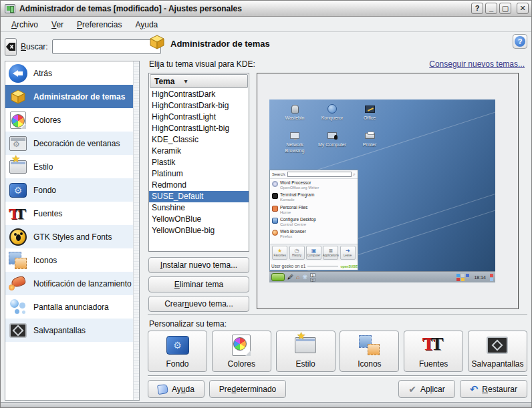  I want to click on theme-row: HighContrastDark-big, so click(199, 106).